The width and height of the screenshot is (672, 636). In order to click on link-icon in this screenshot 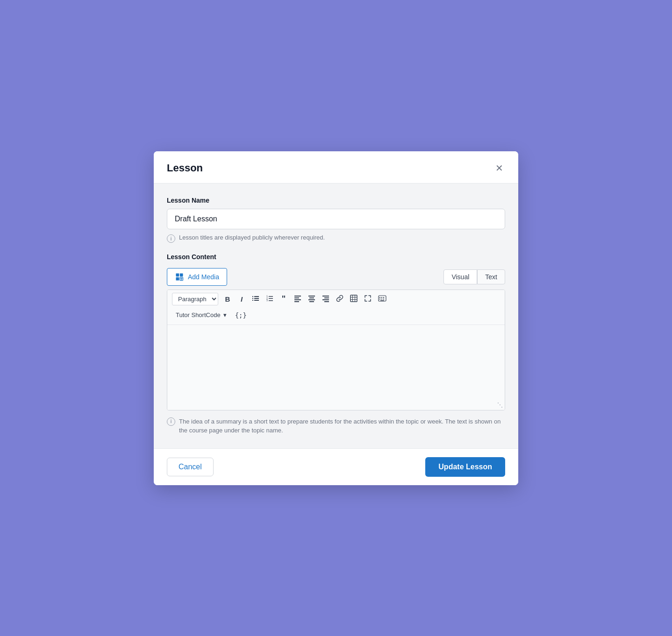, I will do `click(340, 299)`.